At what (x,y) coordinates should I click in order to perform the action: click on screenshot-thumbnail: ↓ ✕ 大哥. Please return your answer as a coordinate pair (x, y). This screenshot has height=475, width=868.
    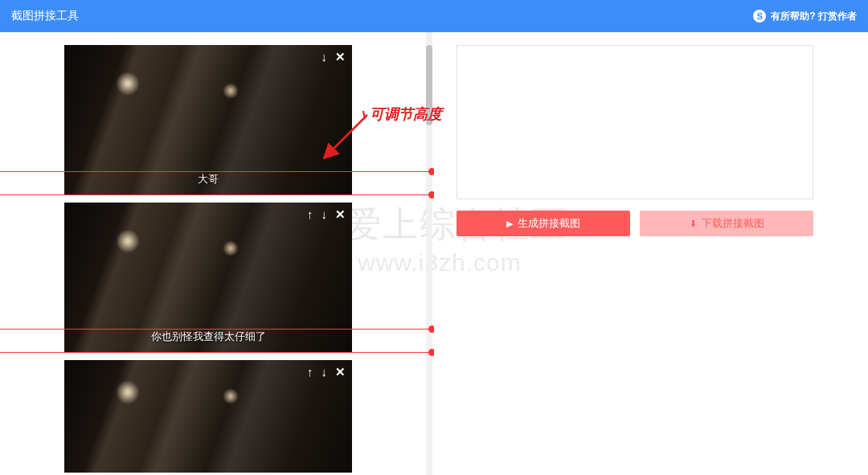
    Looking at the image, I should click on (208, 120).